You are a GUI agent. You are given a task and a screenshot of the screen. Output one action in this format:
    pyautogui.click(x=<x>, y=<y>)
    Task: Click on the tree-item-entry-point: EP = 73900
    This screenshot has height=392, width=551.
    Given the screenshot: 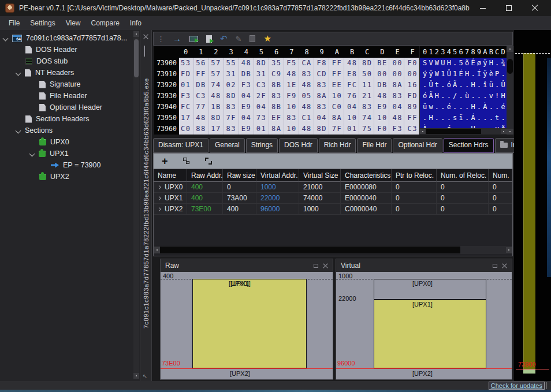 What is the action you would take?
    pyautogui.click(x=70, y=165)
    